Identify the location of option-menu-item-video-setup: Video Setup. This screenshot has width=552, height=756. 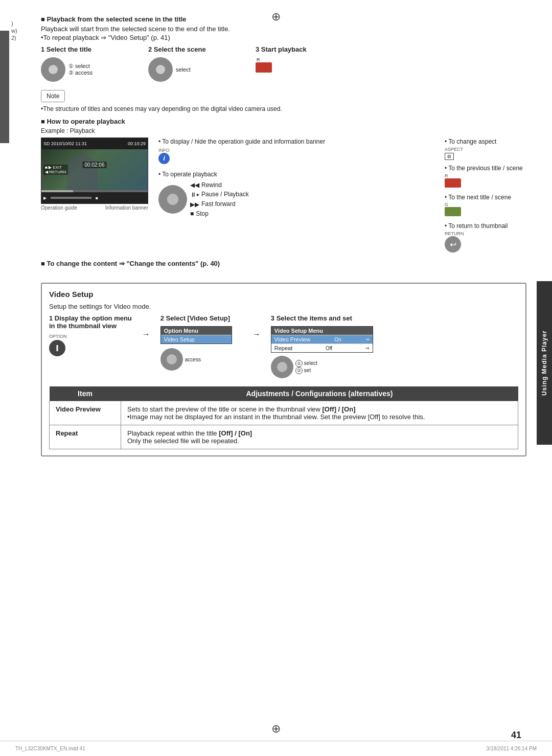
(196, 339).